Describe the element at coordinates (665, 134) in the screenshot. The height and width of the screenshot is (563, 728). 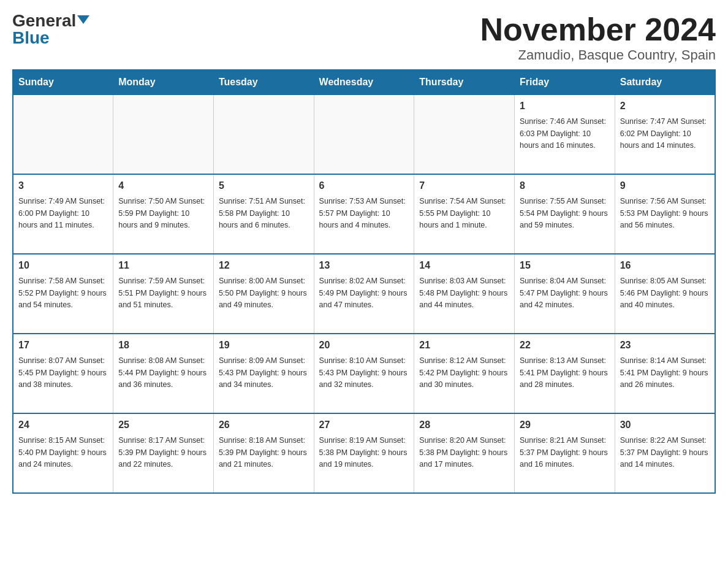
I see `day-info: Sunrise: 7:47 AM Sunset: 6:02 PM Dayligh…` at that location.